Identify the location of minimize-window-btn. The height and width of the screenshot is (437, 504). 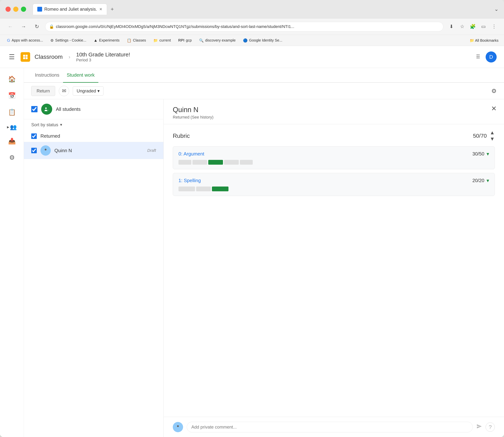
(16, 9).